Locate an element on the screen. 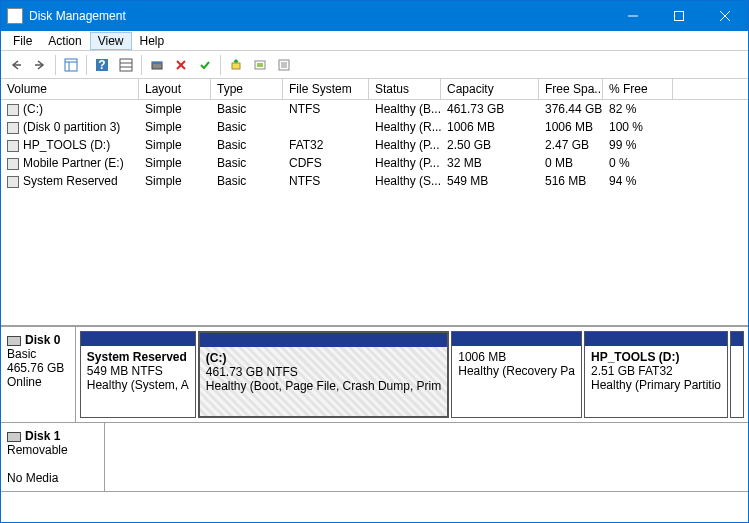 The image size is (749, 523). delete-button is located at coordinates (181, 65).